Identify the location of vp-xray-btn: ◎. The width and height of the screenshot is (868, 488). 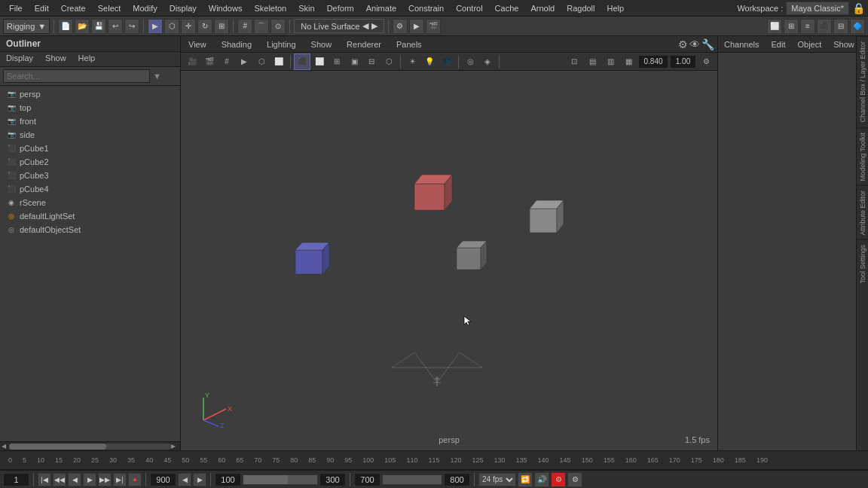
(470, 62).